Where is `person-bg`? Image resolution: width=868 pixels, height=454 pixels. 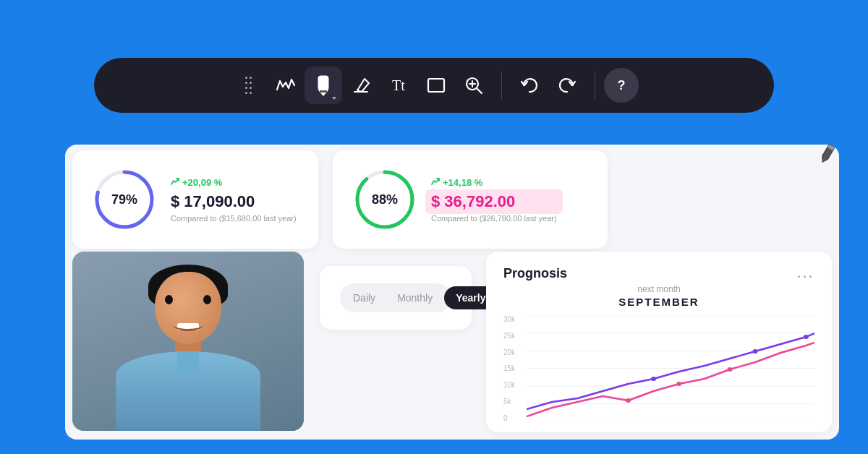 person-bg is located at coordinates (188, 341).